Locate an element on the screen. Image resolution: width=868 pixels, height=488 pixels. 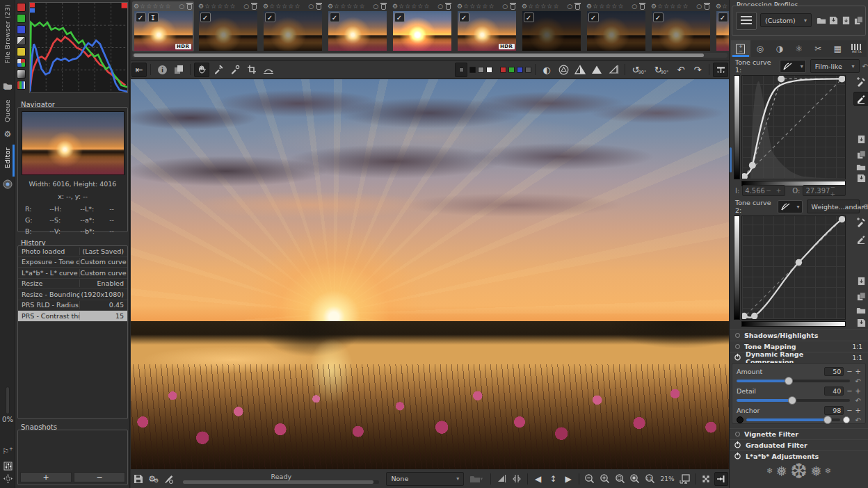
color-label-icon: ○ is located at coordinates (699, 6).